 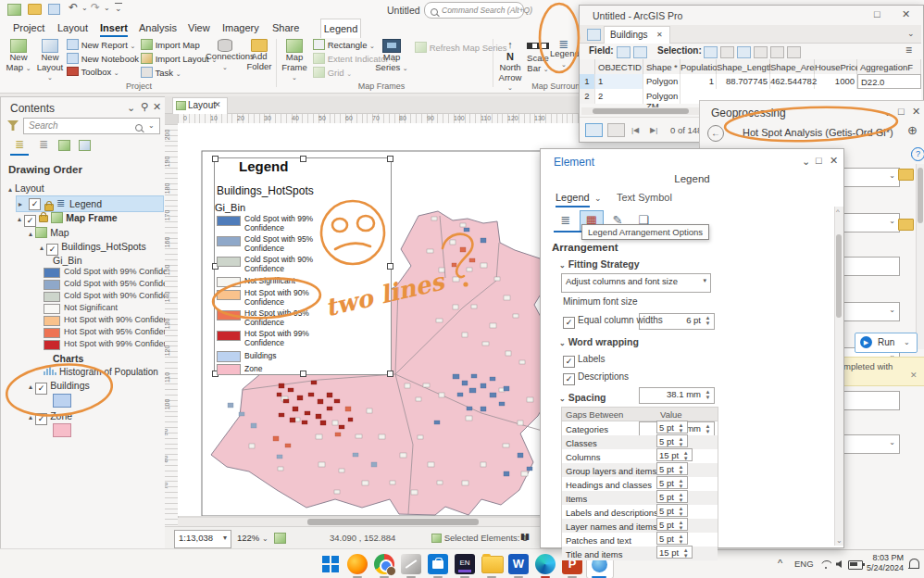 I want to click on legend-ribbon-button: ≣ Legend⌄, so click(x=564, y=54).